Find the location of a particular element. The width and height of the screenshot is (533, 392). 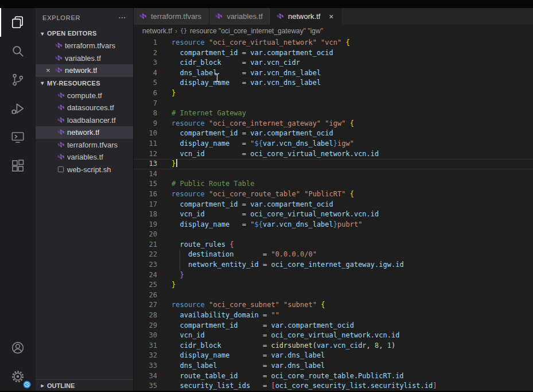

line-number: 9 is located at coordinates (146, 124).